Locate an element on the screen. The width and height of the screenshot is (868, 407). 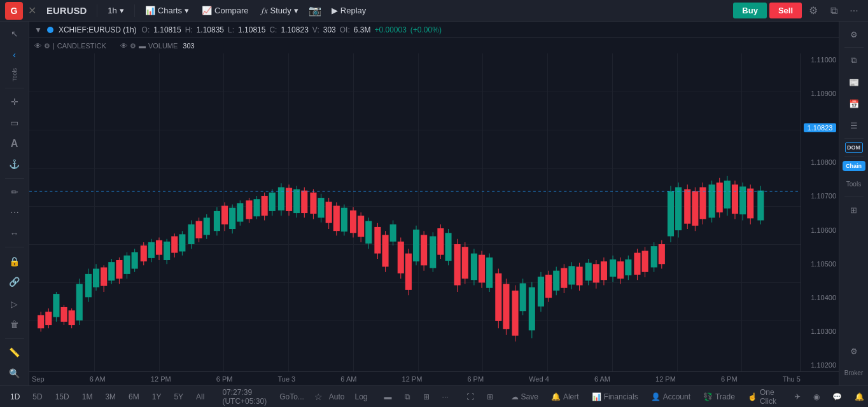
timeframe-button: 1h ▾ is located at coordinates (116, 10).